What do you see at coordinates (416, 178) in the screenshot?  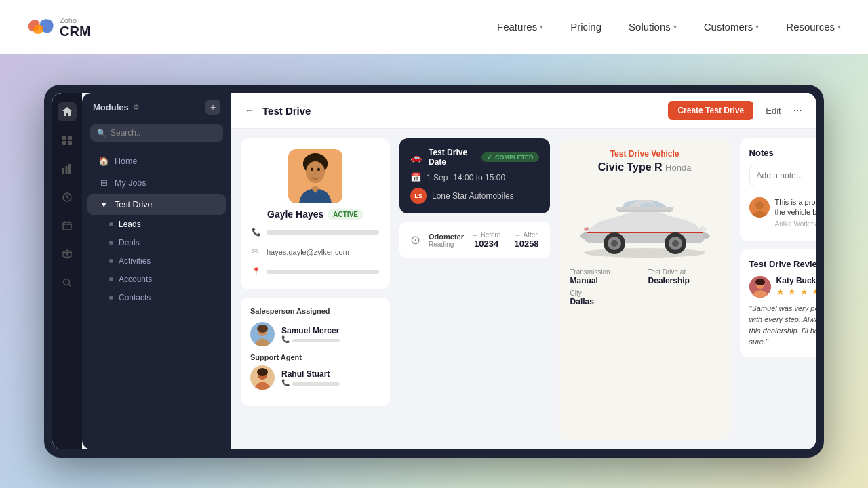 I see `calendar-icon: 📅` at bounding box center [416, 178].